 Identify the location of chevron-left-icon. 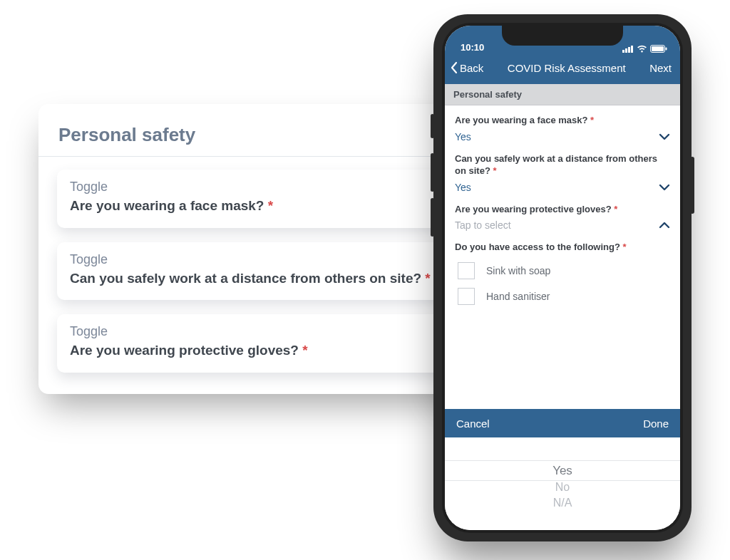
(454, 68).